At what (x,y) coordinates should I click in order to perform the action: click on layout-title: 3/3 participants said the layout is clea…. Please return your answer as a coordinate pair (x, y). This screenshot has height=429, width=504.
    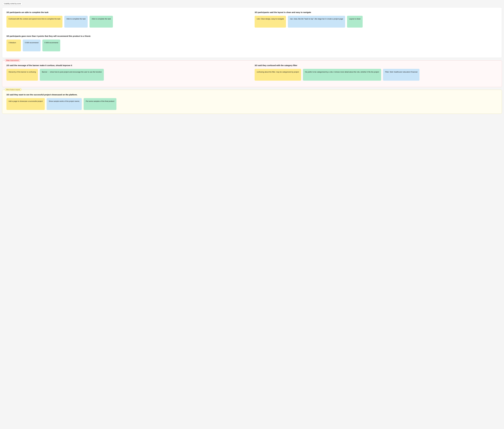
    Looking at the image, I should click on (376, 12).